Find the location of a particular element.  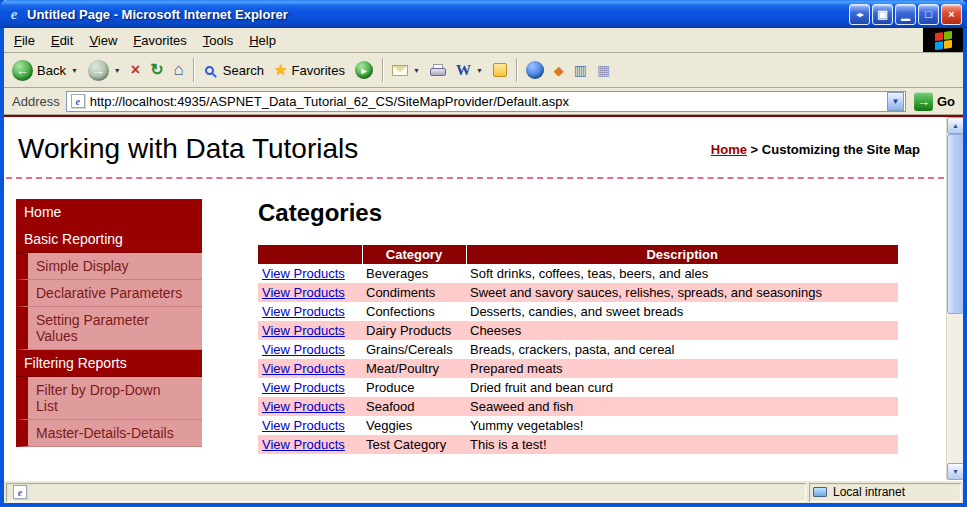

scrollbar-thumb is located at coordinates (955, 224).